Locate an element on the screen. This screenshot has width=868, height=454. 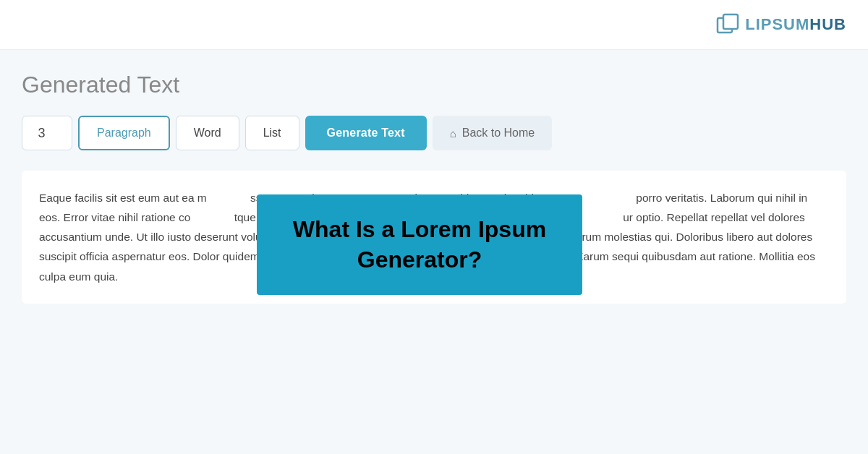
word-button: Word is located at coordinates (208, 133).